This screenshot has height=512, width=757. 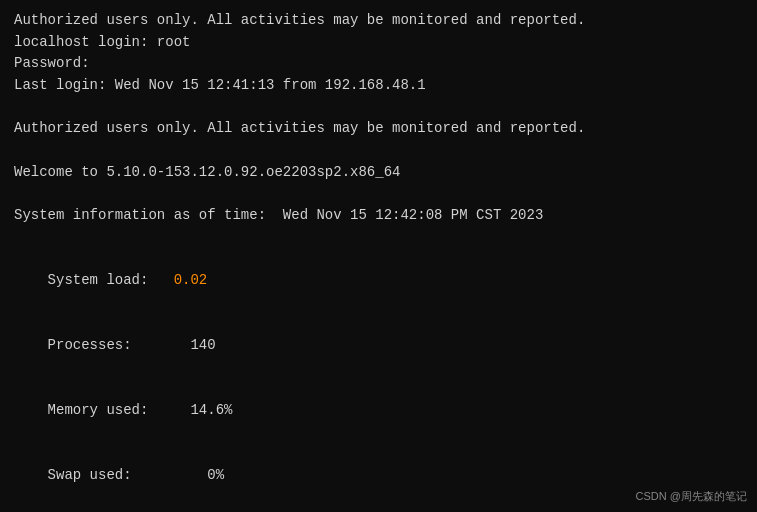 I want to click on system-load-label: System load:, so click(x=98, y=280).